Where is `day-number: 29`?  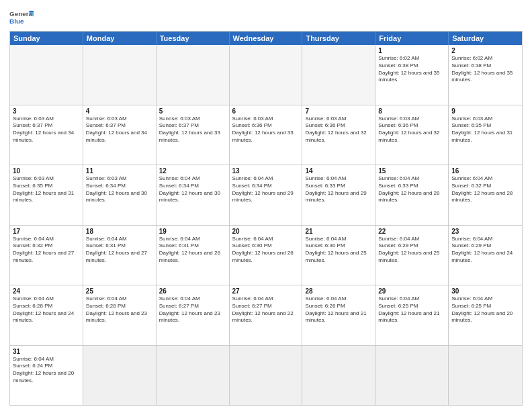 day-number: 29 is located at coordinates (412, 291).